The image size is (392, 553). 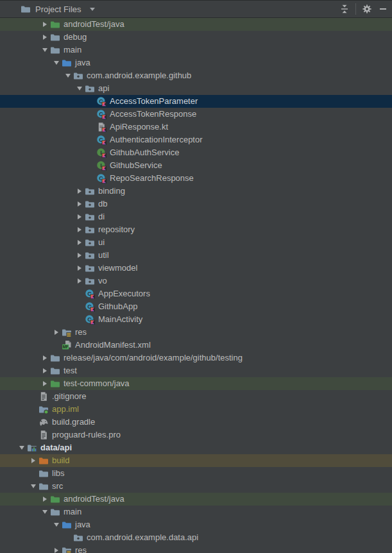 What do you see at coordinates (196, 204) in the screenshot?
I see `tree-row: db` at bounding box center [196, 204].